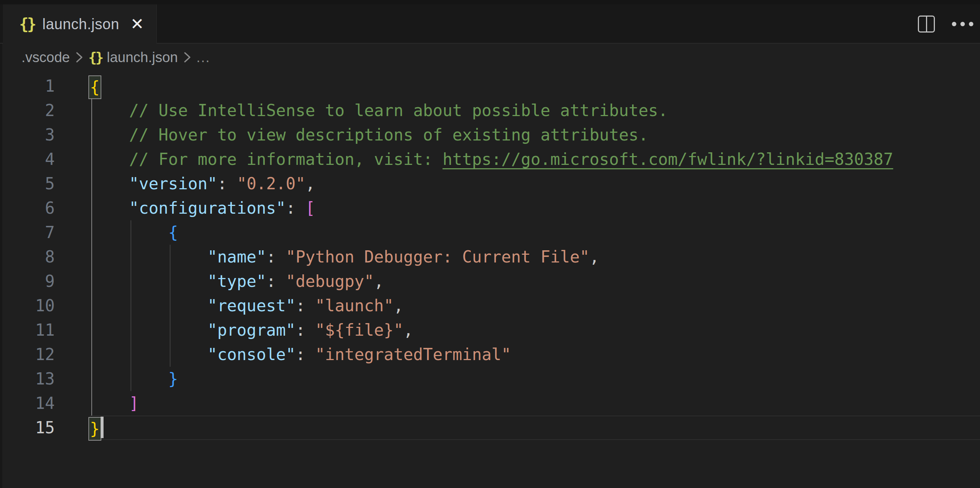 The width and height of the screenshot is (980, 488). I want to click on text-cursor, so click(102, 428).